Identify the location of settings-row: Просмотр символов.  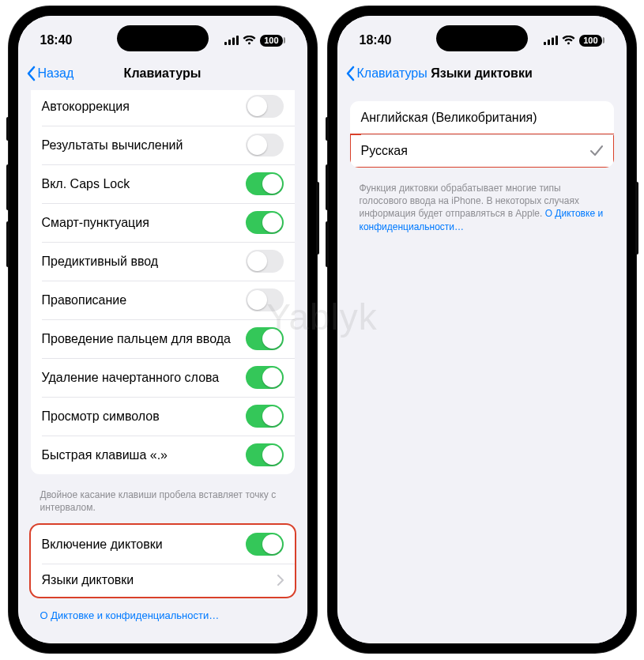
(163, 416).